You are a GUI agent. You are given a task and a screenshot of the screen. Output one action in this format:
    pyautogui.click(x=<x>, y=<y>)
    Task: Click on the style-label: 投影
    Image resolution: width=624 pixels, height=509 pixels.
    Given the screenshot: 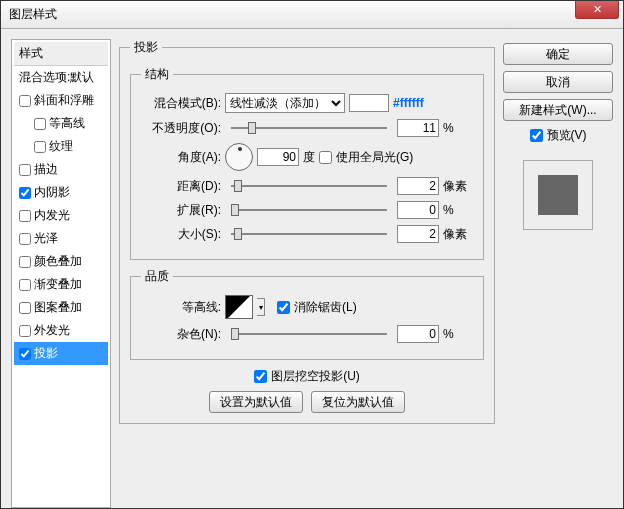 What is the action you would take?
    pyautogui.click(x=46, y=354)
    